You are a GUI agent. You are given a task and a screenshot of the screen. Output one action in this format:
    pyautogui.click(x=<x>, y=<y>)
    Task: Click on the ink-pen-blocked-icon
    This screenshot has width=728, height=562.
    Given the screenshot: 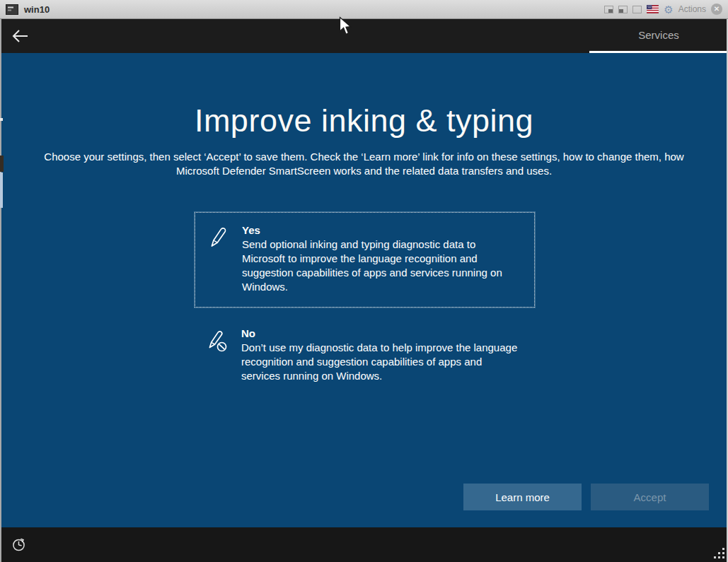 What is the action you would take?
    pyautogui.click(x=218, y=341)
    